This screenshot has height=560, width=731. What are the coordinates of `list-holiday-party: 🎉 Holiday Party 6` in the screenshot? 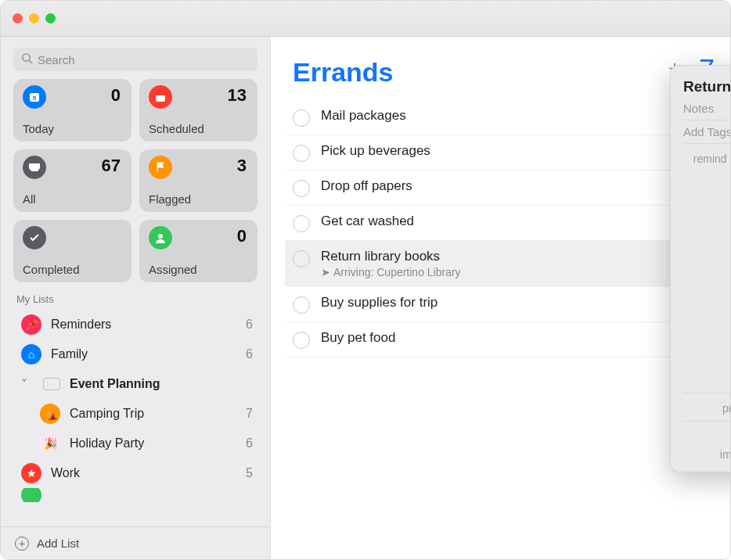 It's located at (135, 443).